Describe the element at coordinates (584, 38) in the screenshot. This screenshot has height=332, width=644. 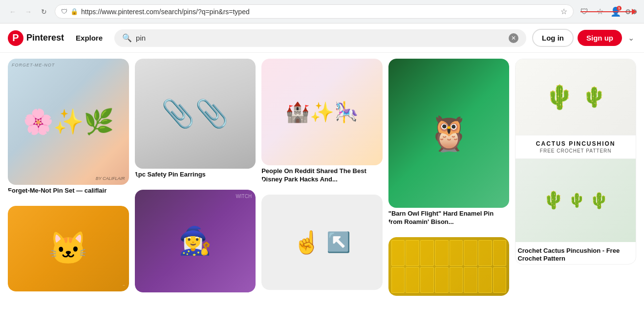
I see `header-right: Log in Sign up ⌄` at that location.